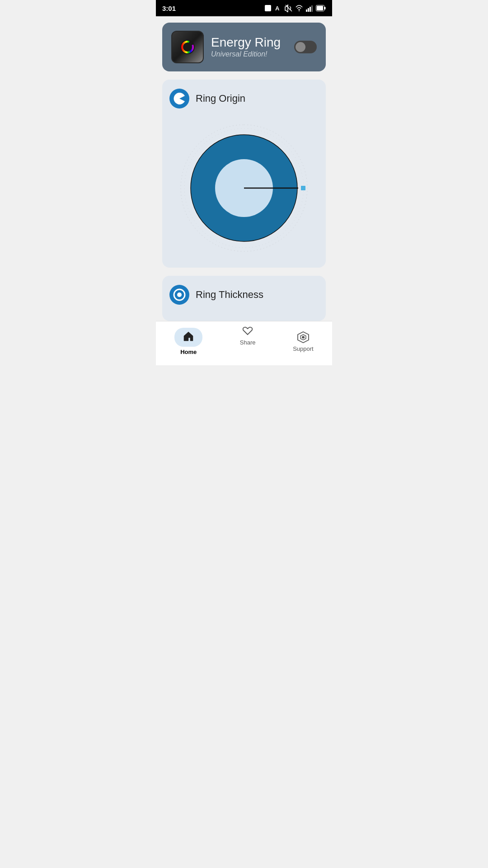  I want to click on dial-svg, so click(244, 188).